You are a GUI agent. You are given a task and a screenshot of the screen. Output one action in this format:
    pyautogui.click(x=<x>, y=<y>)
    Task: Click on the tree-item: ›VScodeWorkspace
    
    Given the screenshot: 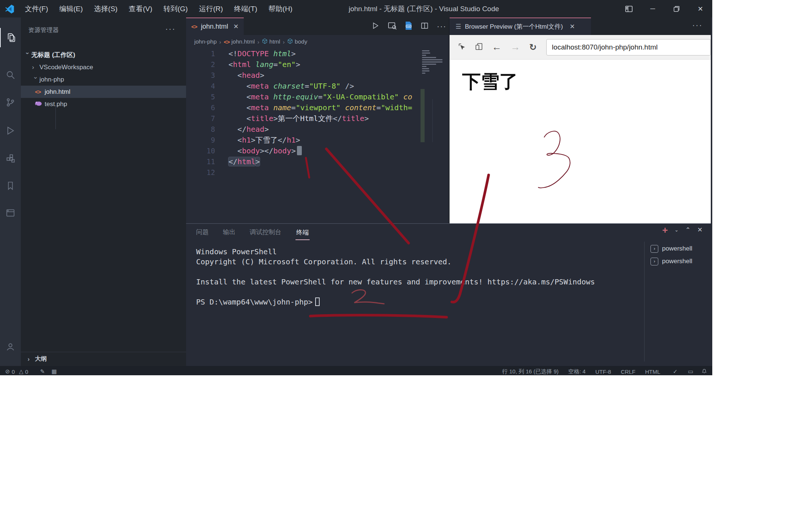 What is the action you would take?
    pyautogui.click(x=103, y=67)
    